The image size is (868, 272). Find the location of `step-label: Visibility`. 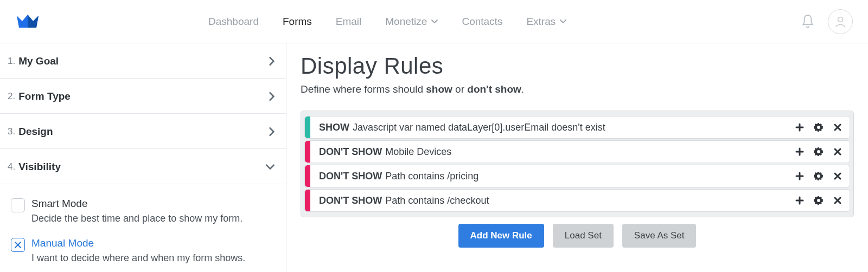

step-label: Visibility is located at coordinates (40, 167).